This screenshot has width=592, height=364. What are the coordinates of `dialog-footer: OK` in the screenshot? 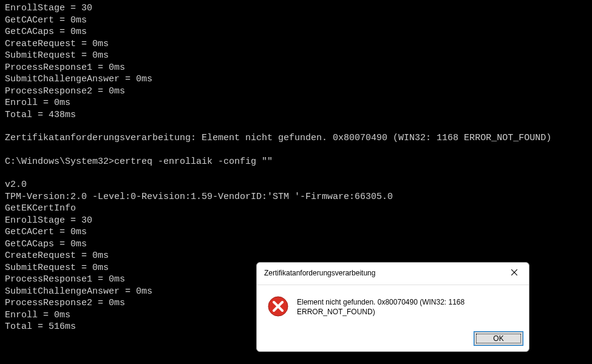 It's located at (393, 340).